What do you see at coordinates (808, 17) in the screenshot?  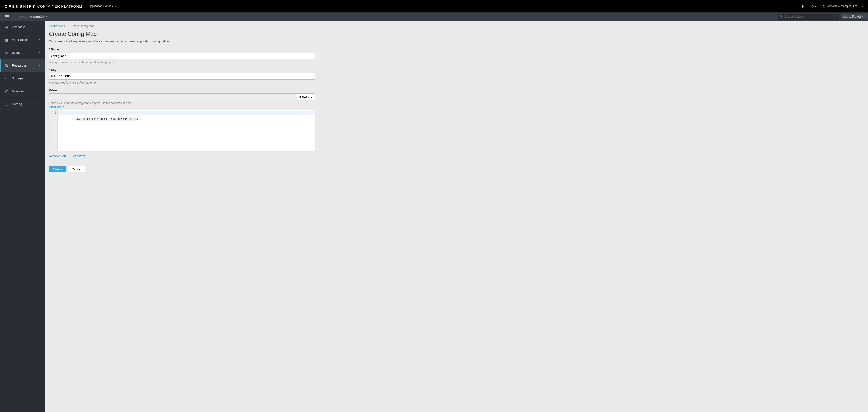 I see `search-input` at bounding box center [808, 17].